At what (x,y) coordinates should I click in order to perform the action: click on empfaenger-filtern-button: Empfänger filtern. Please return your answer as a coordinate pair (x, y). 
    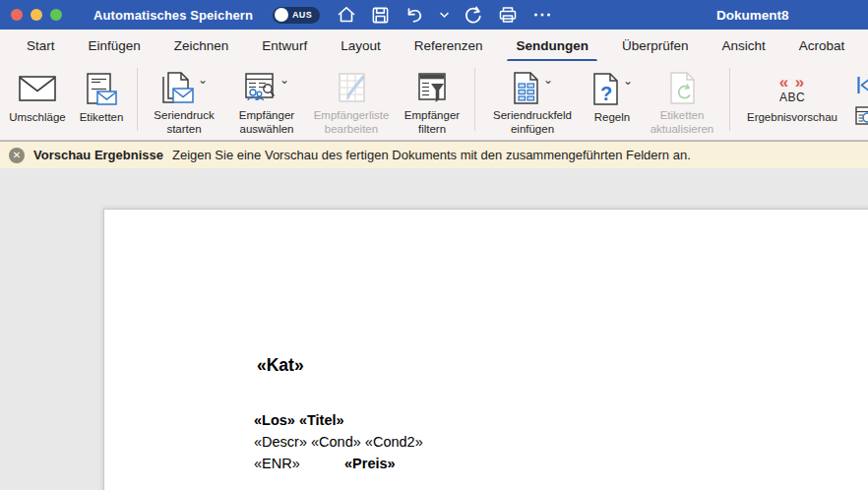
    Looking at the image, I should click on (432, 98).